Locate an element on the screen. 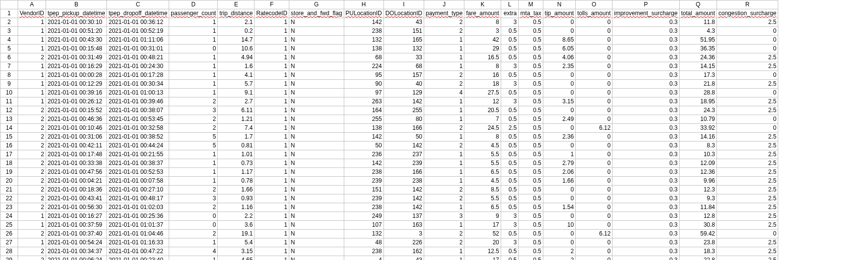 Image resolution: width=868 pixels, height=260 pixels. cell: 0.2 is located at coordinates (236, 31).